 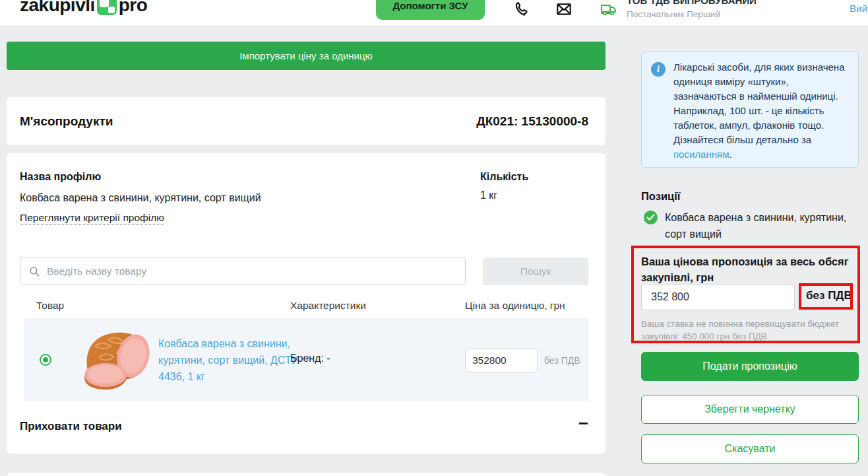 I want to click on search-input, so click(x=253, y=271).